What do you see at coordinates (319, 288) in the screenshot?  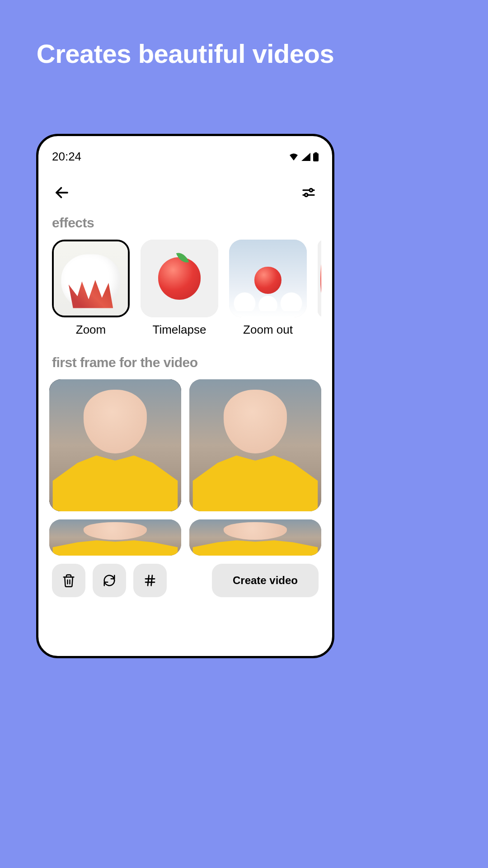 I see `effect-item-more` at bounding box center [319, 288].